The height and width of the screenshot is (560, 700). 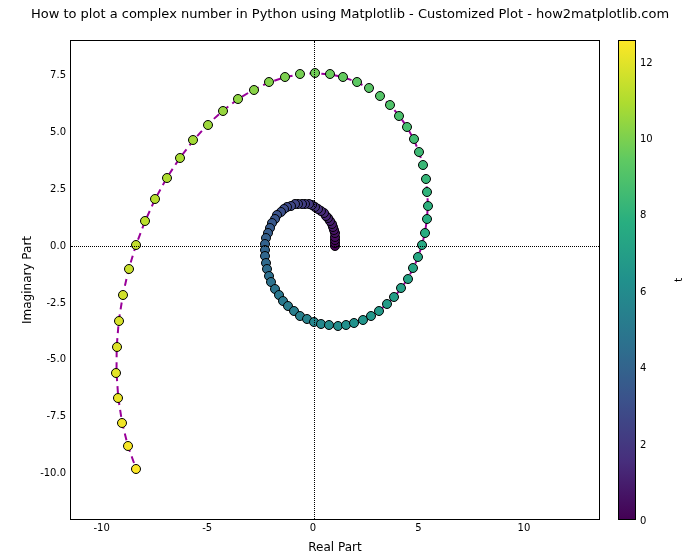 What do you see at coordinates (350, 14) in the screenshot?
I see `chart-title: How to plot a complex number in Python u…` at bounding box center [350, 14].